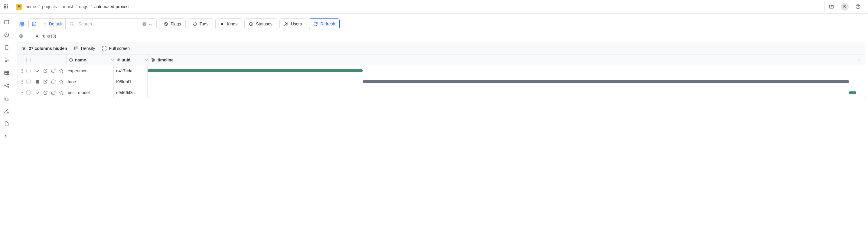 The image size is (868, 243). I want to click on refresh-button: Refresh, so click(324, 24).